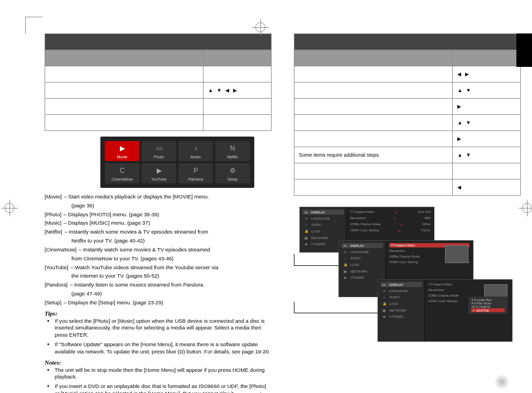 This screenshot has height=393, width=532. What do you see at coordinates (158, 268) in the screenshot?
I see `description-row: [YouTube]– Watch YouTube videos streamed…` at bounding box center [158, 268].